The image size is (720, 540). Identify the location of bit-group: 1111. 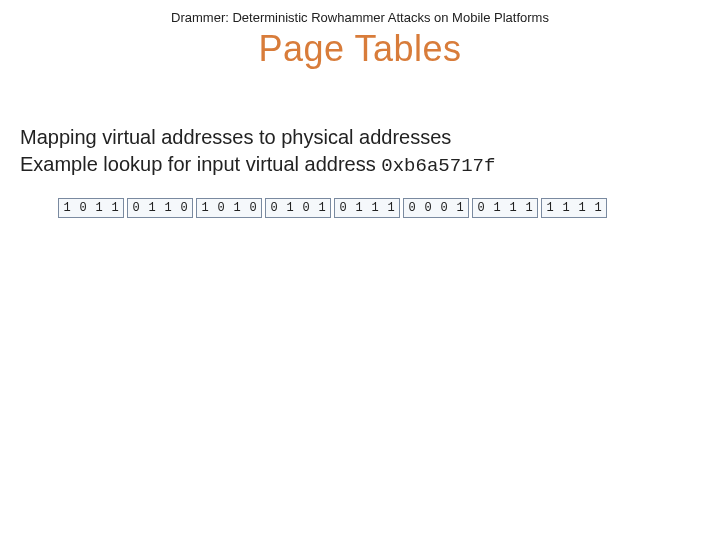
(574, 208).